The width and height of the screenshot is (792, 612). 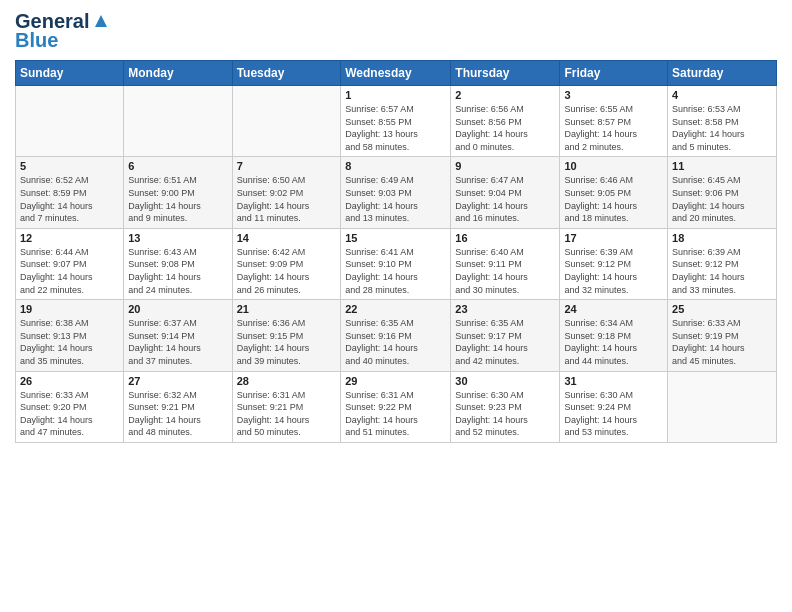 I want to click on day-cell: 11Sunrise: 6:45 AMSunset: 9:06 PMDayligh…, so click(x=722, y=192).